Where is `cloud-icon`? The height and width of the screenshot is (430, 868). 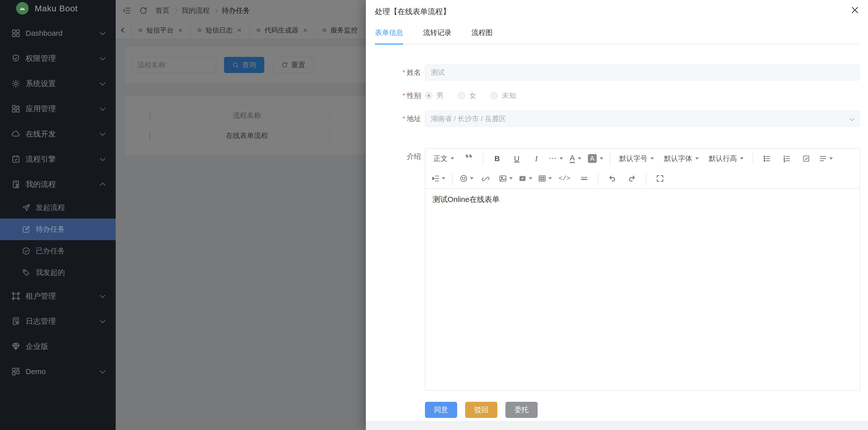
cloud-icon is located at coordinates (16, 134).